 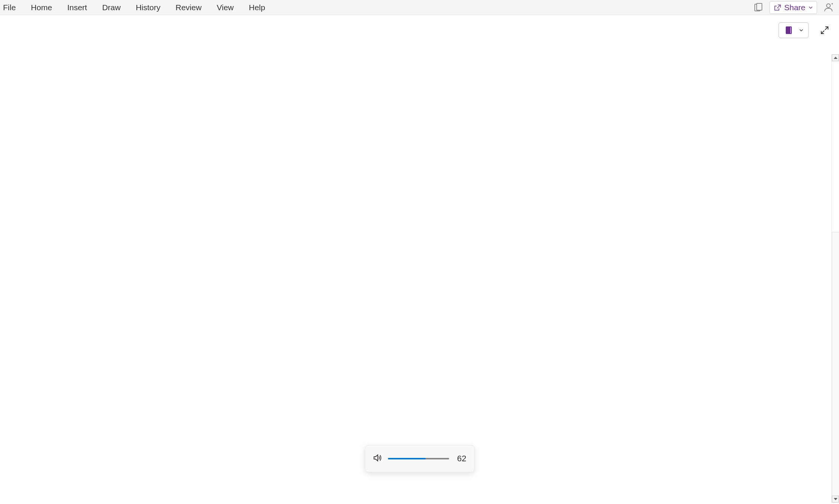 I want to click on menu-bar: File Home Insert Draw History Review Vie…, so click(x=419, y=8).